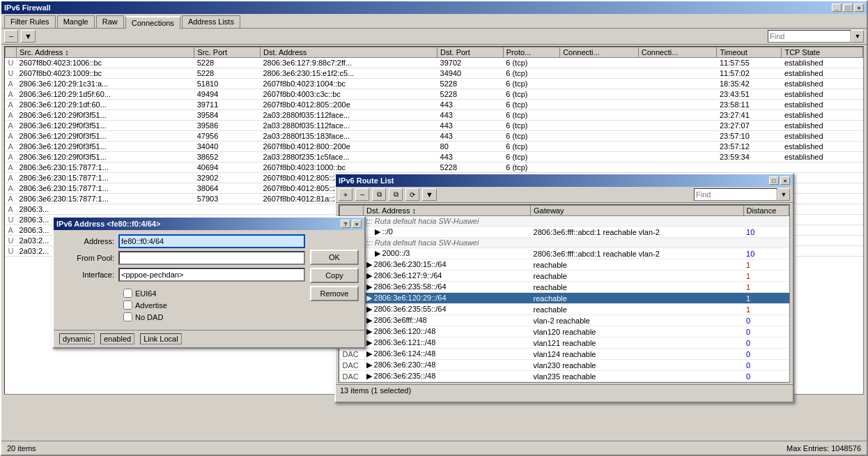 This screenshot has width=868, height=456. I want to click on interface-input, so click(212, 275).